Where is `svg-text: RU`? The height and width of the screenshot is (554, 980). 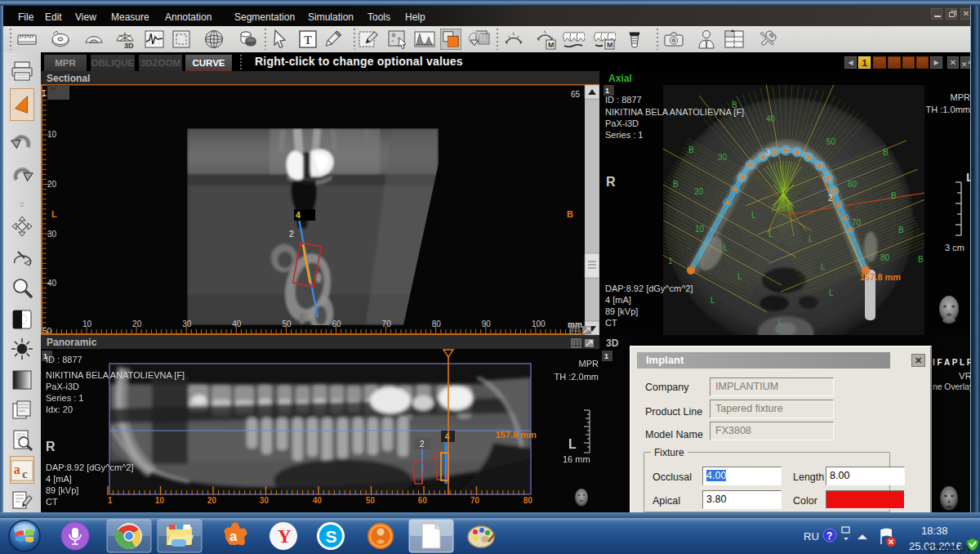
svg-text: RU is located at coordinates (812, 536).